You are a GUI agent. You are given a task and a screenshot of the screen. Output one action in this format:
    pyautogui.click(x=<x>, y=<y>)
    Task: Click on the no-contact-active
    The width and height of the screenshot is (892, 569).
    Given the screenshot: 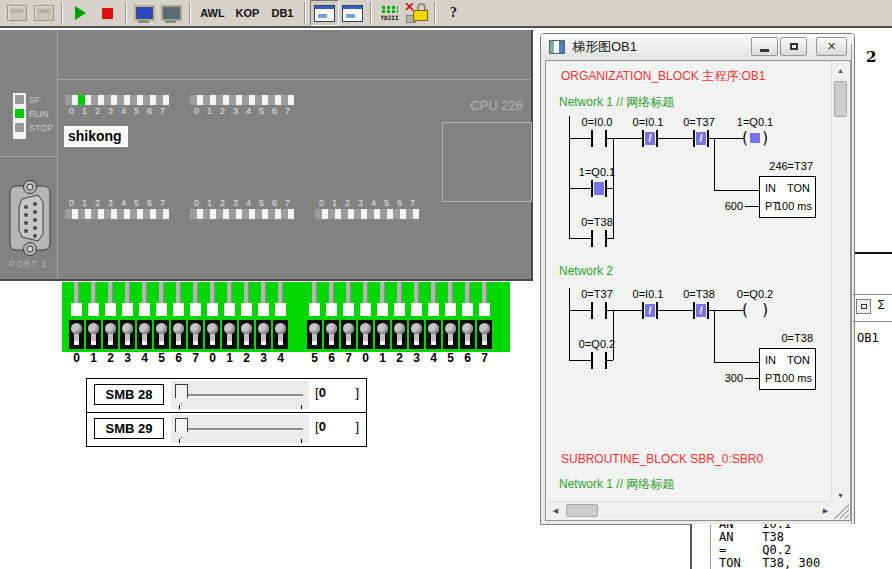 What is the action you would take?
    pyautogui.click(x=599, y=188)
    